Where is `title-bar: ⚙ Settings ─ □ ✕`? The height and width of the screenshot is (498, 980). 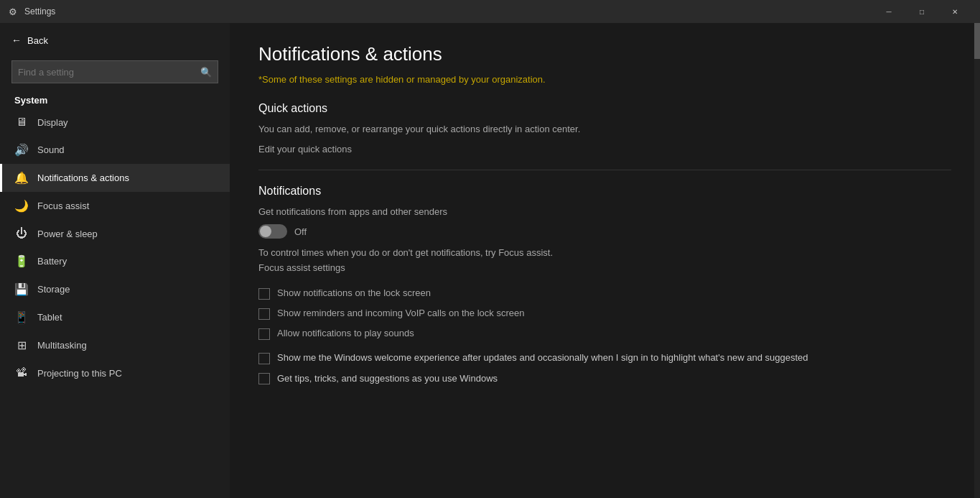 title-bar: ⚙ Settings ─ □ ✕ is located at coordinates (490, 11).